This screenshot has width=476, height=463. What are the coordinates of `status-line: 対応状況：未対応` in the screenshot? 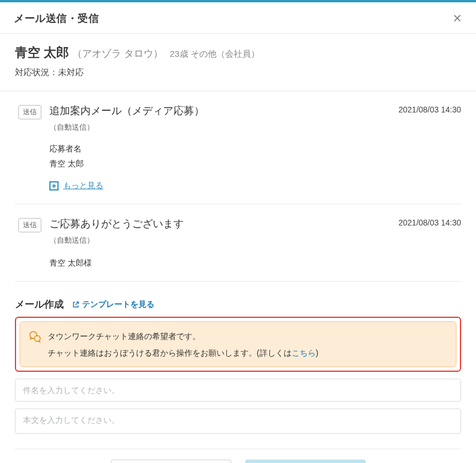 It's located at (238, 72).